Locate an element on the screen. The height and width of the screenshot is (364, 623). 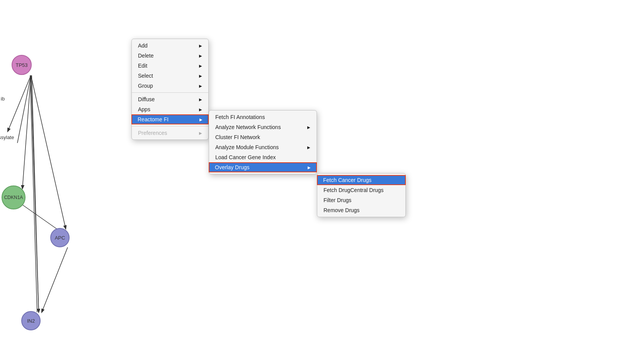
menu-item-apps: Apps ▶ is located at coordinates (170, 109).